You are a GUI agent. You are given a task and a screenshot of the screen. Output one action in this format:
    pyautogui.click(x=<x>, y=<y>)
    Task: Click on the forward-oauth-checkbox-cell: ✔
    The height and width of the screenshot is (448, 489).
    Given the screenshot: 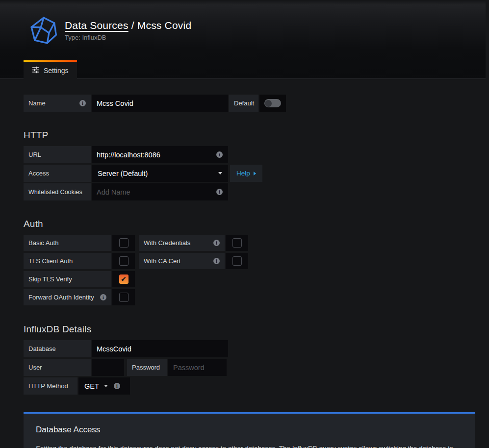 What is the action you would take?
    pyautogui.click(x=124, y=297)
    